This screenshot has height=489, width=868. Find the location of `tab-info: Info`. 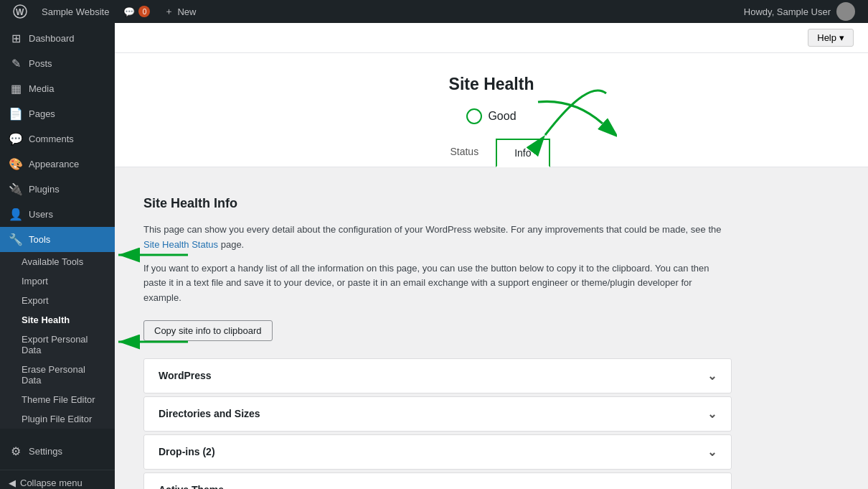

tab-info: Info is located at coordinates (522, 153).